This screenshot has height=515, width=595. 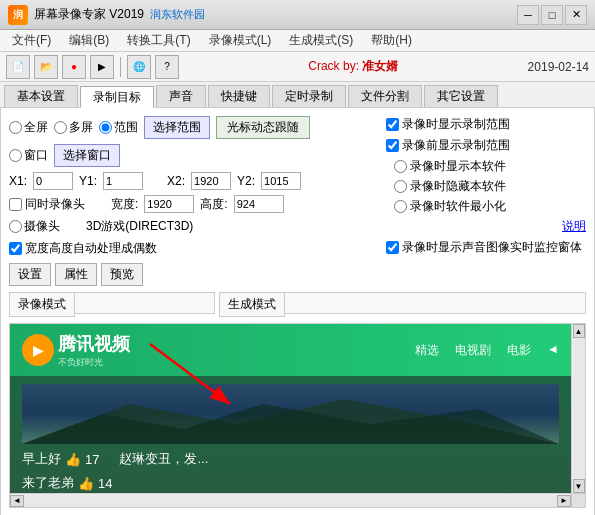 What do you see at coordinates (579, 331) in the screenshot?
I see `scroll-up-btn: ▲` at bounding box center [579, 331].